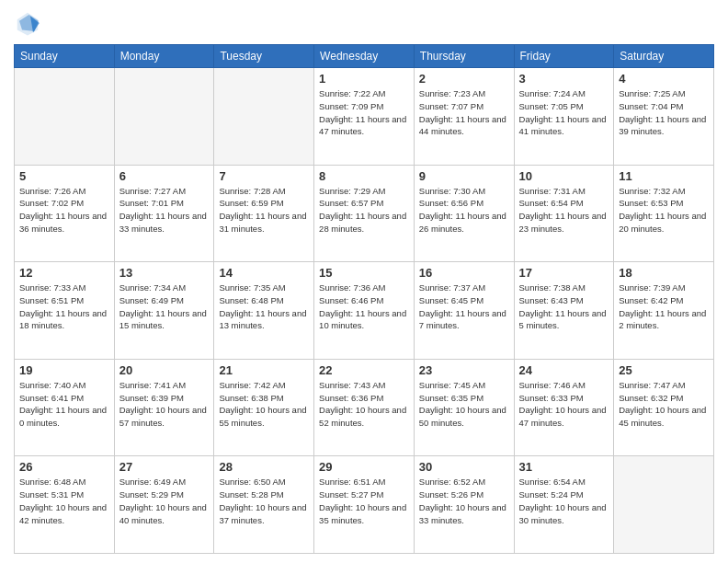 The width and height of the screenshot is (728, 563). What do you see at coordinates (265, 505) in the screenshot?
I see `calendar-cell: 28Sunrise: 6:50 AM Sunset: 5:28 PM Dayli…` at bounding box center [265, 505].